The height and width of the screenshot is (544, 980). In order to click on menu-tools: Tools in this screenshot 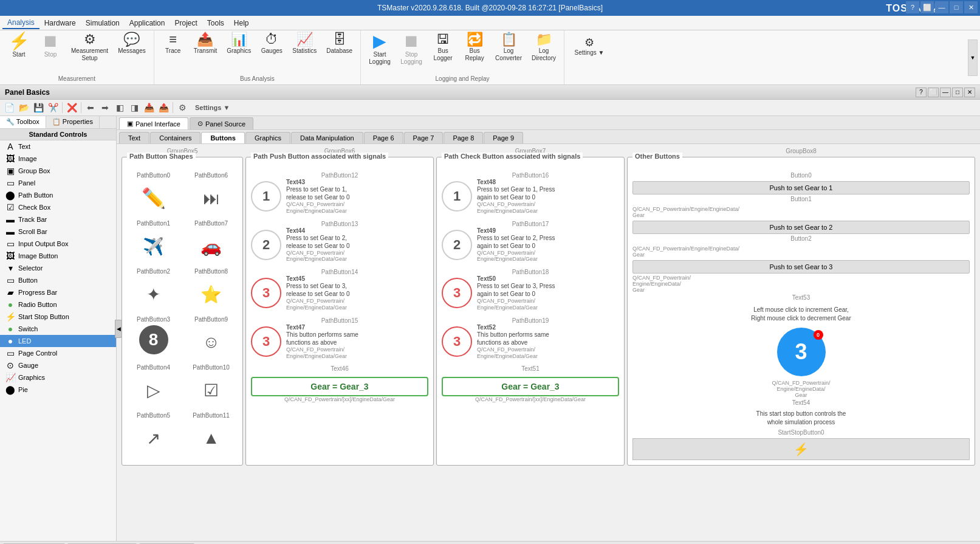, I will do `click(216, 23)`.